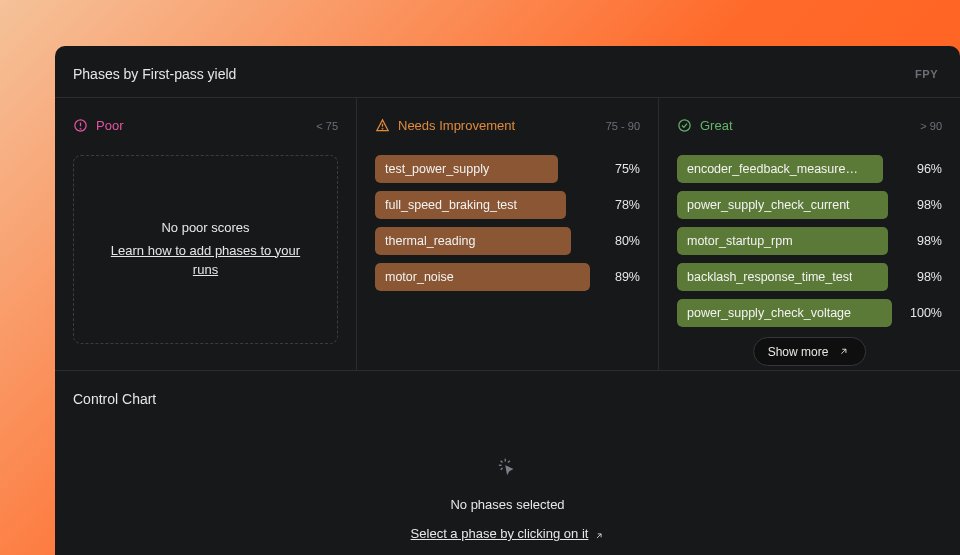 The image size is (960, 555). Describe the element at coordinates (620, 241) in the screenshot. I see `phase-percent: 80%` at that location.